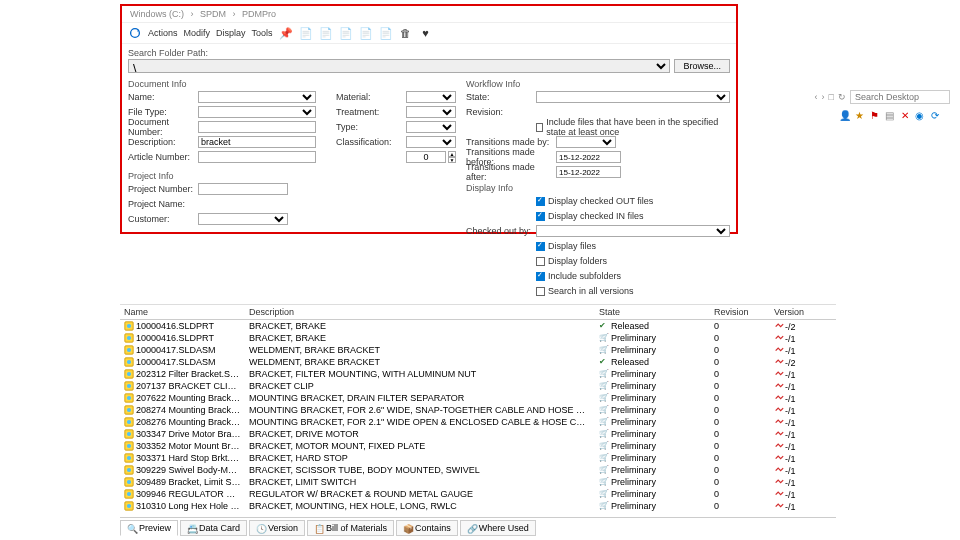 This screenshot has width=960, height=540. Describe the element at coordinates (702, 66) in the screenshot. I see `browse-button: Browse...` at that location.